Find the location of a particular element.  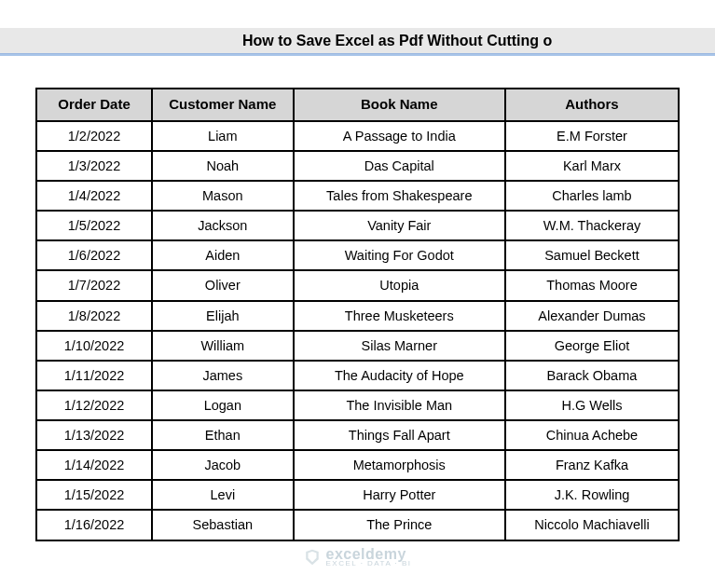

cell-customer: Mason is located at coordinates (223, 196).